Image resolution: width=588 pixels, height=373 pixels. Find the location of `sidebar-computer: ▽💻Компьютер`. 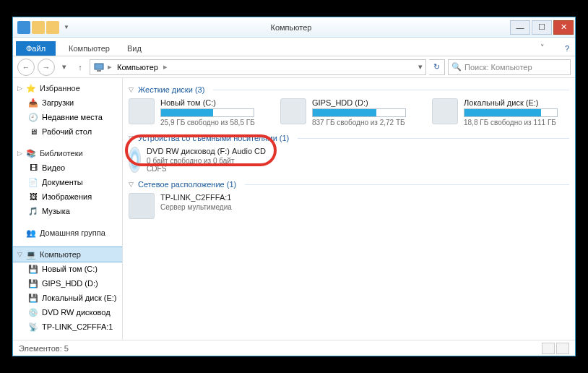

sidebar-computer: ▽💻Компьютер is located at coordinates (68, 254).